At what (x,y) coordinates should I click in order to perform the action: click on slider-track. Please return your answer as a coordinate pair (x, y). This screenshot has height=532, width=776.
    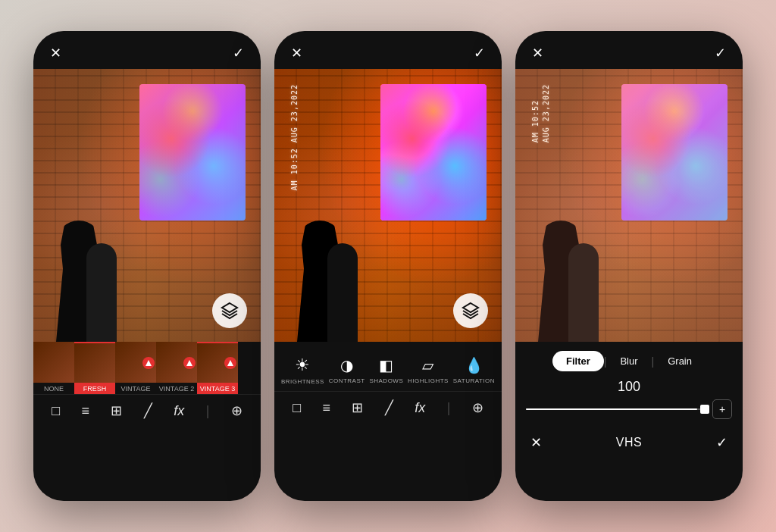
    Looking at the image, I should click on (616, 409).